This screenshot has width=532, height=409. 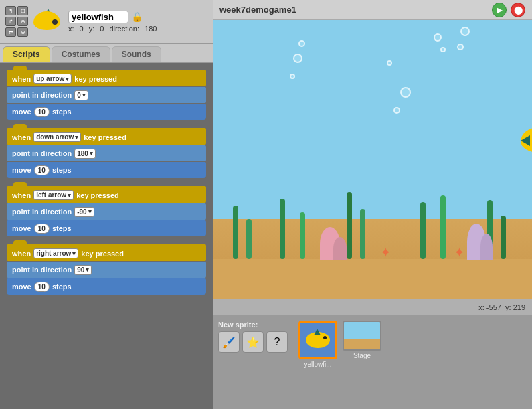 What do you see at coordinates (106, 170) in the screenshot?
I see `move-steps-block-2: move 10 steps` at bounding box center [106, 170].